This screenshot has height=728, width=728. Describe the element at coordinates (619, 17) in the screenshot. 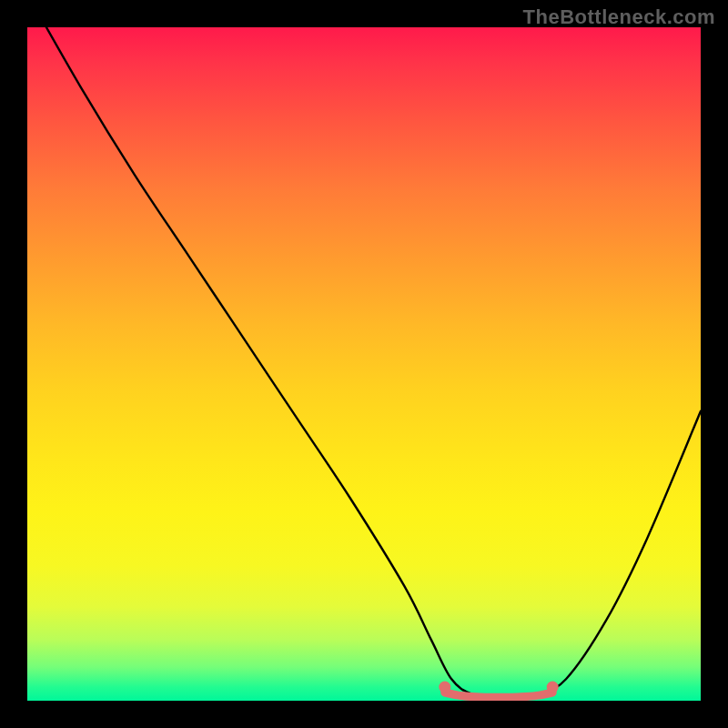

I see `watermark-text: TheBottleneck.com` at that location.